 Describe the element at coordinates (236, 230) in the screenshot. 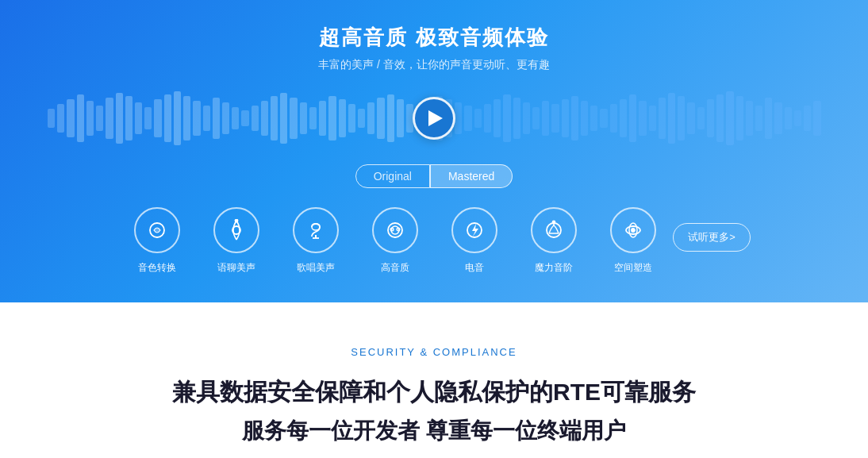

I see `voice-icon-circle` at that location.